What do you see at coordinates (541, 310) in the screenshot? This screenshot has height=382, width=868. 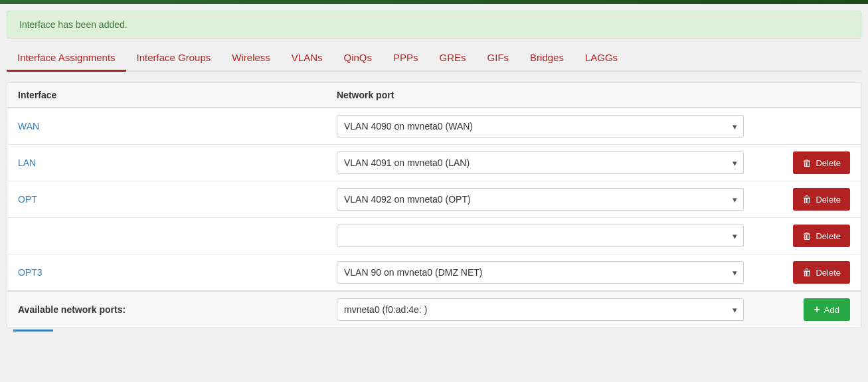 I see `available-select-wrapper: mvneta0 (f0:ad:4e: )` at bounding box center [541, 310].